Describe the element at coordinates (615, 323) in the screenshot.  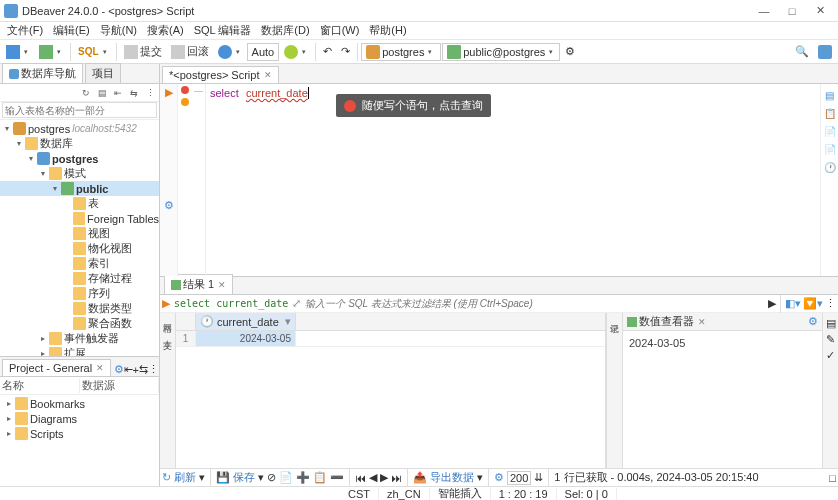
I see `record-tab: 记录` at that location.